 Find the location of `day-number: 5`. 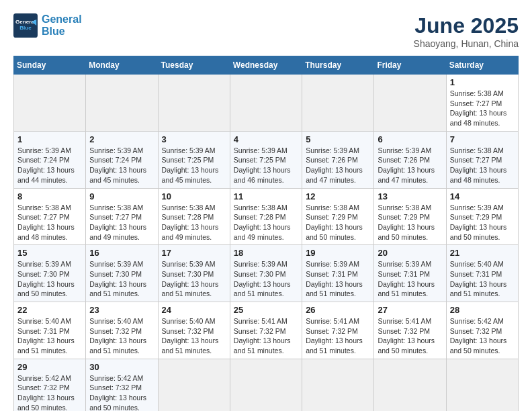

day-number: 5 is located at coordinates (338, 140).